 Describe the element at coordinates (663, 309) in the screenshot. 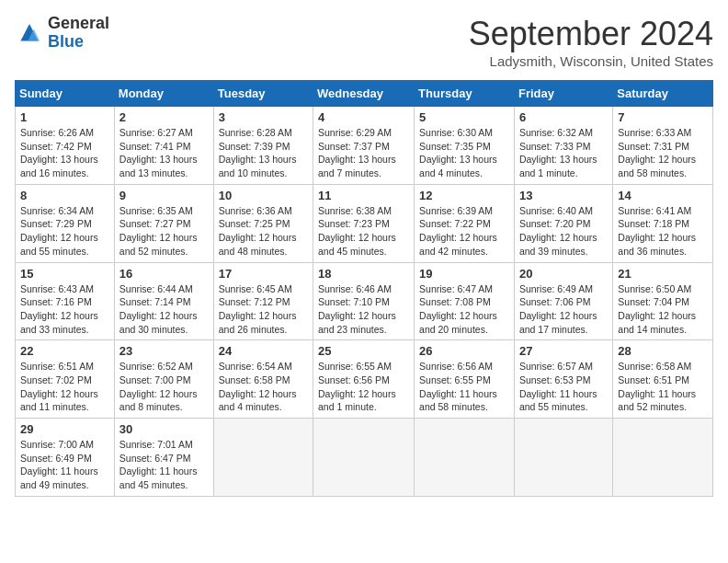

I see `day-info: Sunrise: 6:50 AMSunset: 7:04 PMDaylight:…` at that location.